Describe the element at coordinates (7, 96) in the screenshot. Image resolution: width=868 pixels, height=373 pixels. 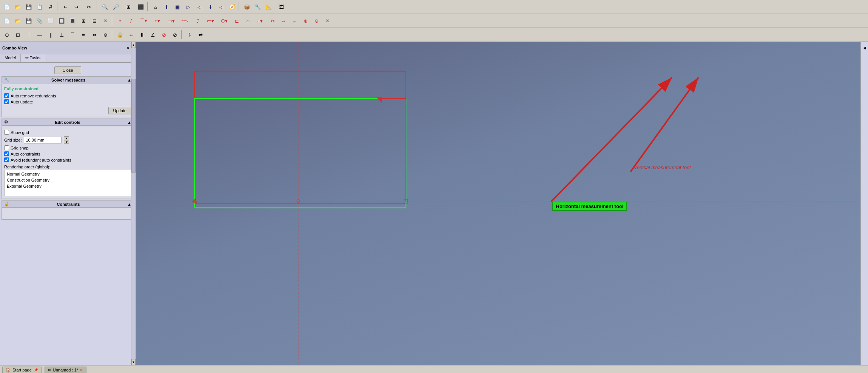
I see `auto-remove-checkbox` at that location.